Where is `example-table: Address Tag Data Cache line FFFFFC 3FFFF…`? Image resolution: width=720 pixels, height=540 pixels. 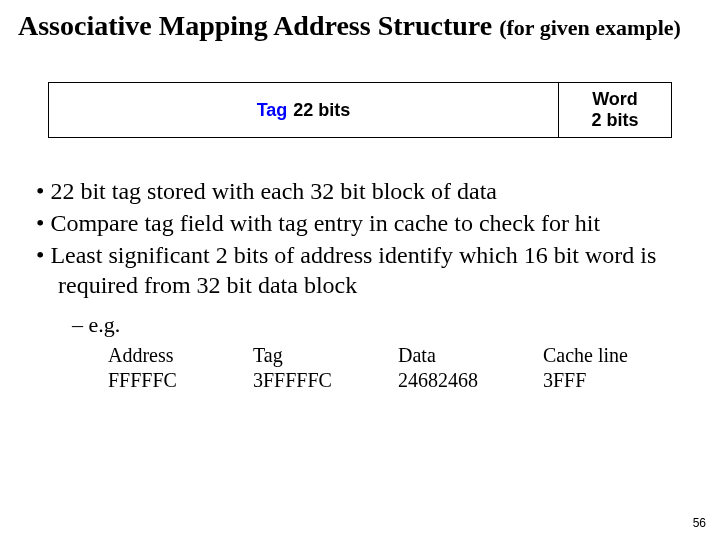
example-table: Address Tag Data Cache line FFFFFC 3FFFF… is located at coordinates (405, 368).